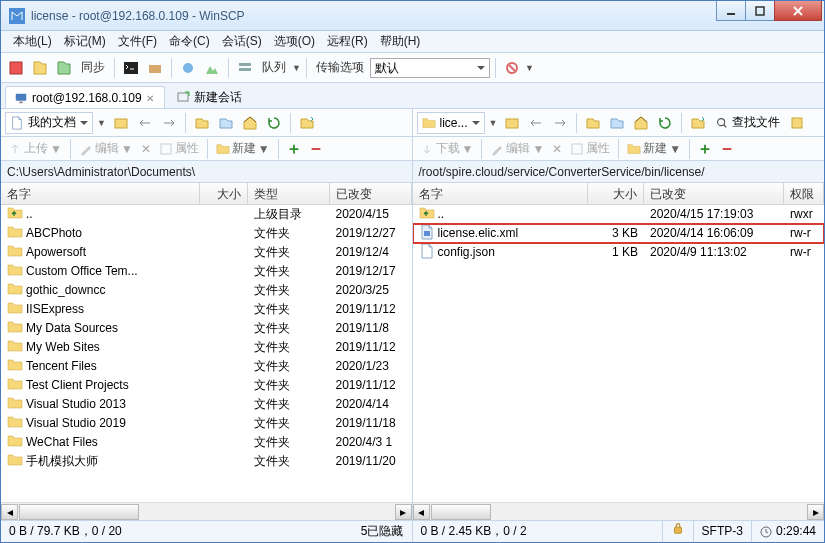  Describe the element at coordinates (242, 42) in the screenshot. I see `menu-item: 会话(S)` at that location.